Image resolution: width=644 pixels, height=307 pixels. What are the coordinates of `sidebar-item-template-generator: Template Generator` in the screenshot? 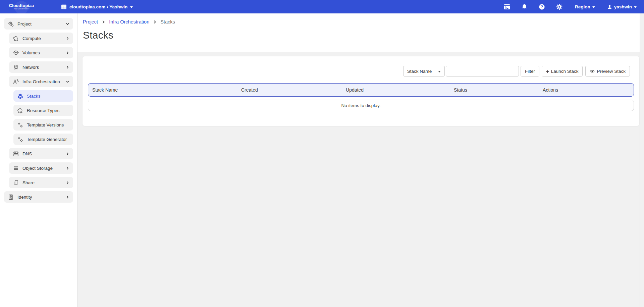 It's located at (43, 139).